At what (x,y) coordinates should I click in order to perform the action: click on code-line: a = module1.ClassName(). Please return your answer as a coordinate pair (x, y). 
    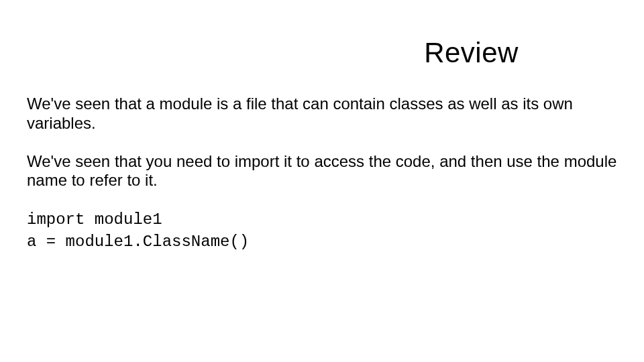
    Looking at the image, I should click on (322, 242).